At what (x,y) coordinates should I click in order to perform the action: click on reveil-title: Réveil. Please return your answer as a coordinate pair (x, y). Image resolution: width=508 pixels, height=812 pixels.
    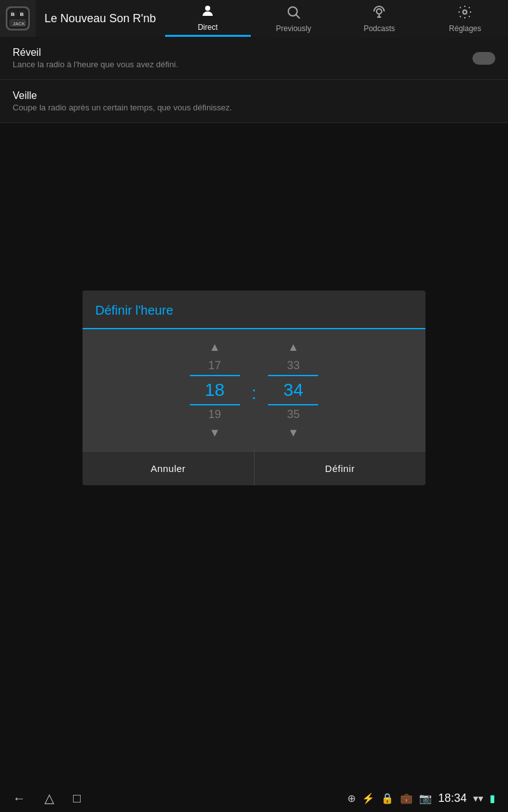
    Looking at the image, I should click on (95, 53).